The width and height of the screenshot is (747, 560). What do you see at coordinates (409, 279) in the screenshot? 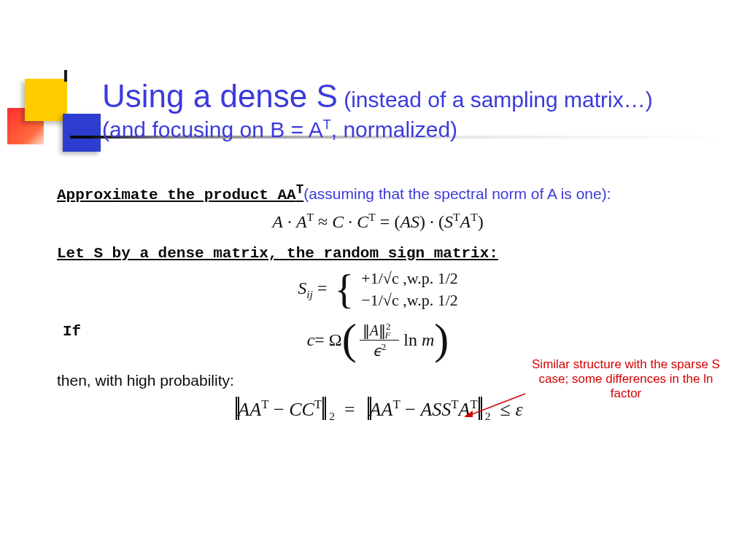
I see `case-plus: +1/√c ,w.p. 1/2` at bounding box center [409, 279].